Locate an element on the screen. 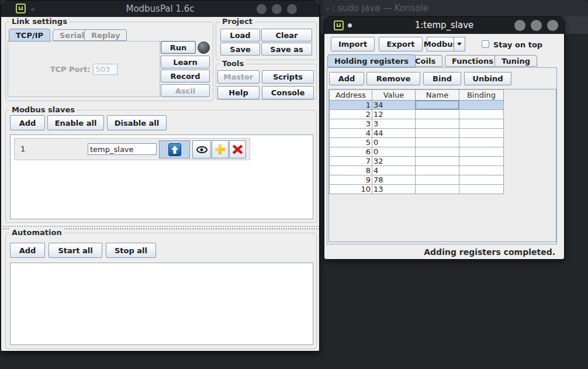 This screenshot has width=588, height=369. cell-address: 1 is located at coordinates (351, 105).